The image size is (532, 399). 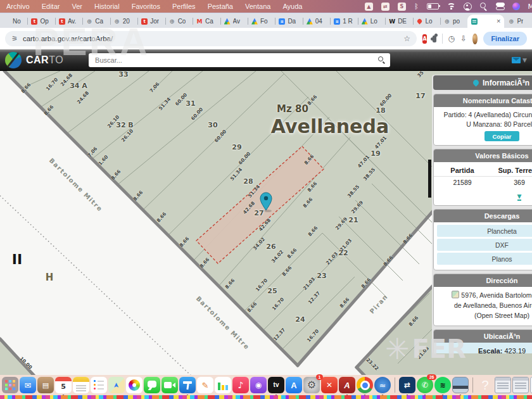 I want to click on browser-tab: ≡1 R, so click(x=343, y=22).